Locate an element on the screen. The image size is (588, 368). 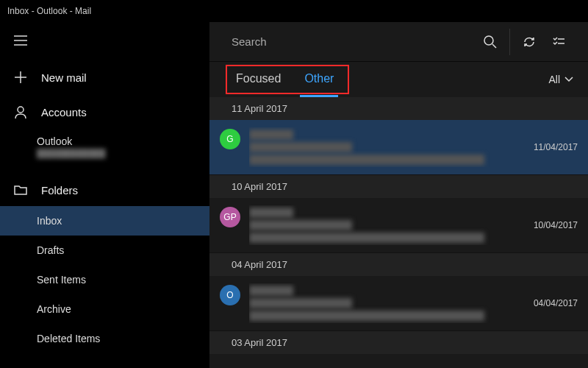
filter-dropdown: All is located at coordinates (561, 79).